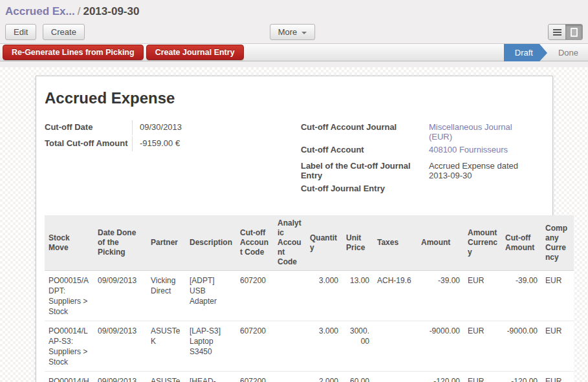 This screenshot has height=382, width=588. Describe the element at coordinates (483, 243) in the screenshot. I see `col-amount-currency: Amount Currency` at that location.